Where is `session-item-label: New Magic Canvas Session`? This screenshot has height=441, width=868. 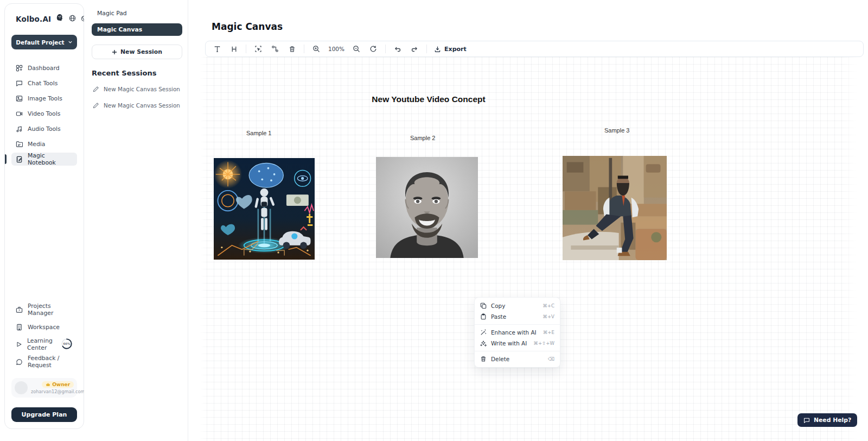 session-item-label: New Magic Canvas Session is located at coordinates (142, 105).